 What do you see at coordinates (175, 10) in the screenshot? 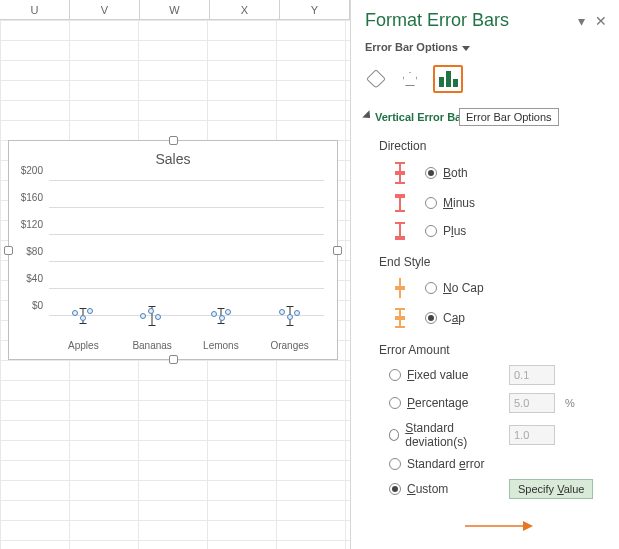
I see `col-W: W` at bounding box center [175, 10].